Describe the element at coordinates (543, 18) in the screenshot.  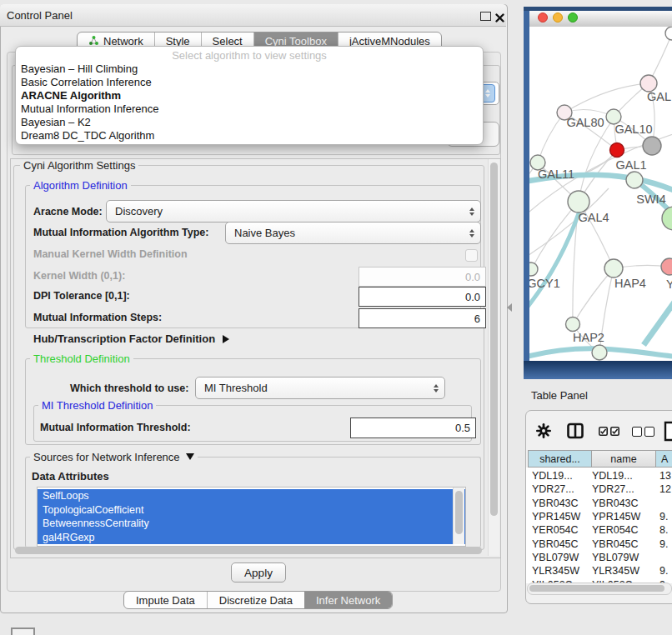
I see `close-traffic-light-icon` at that location.